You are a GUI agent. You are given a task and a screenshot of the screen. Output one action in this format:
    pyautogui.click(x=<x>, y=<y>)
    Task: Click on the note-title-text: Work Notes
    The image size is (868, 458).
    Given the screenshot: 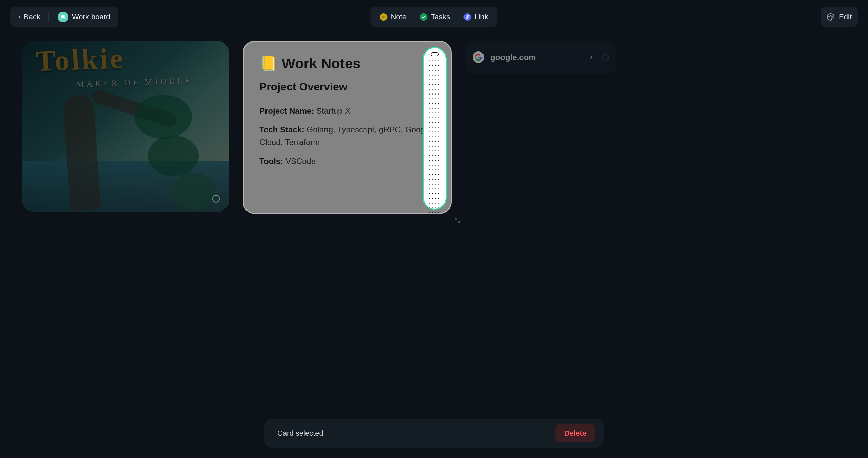 What is the action you would take?
    pyautogui.click(x=321, y=64)
    